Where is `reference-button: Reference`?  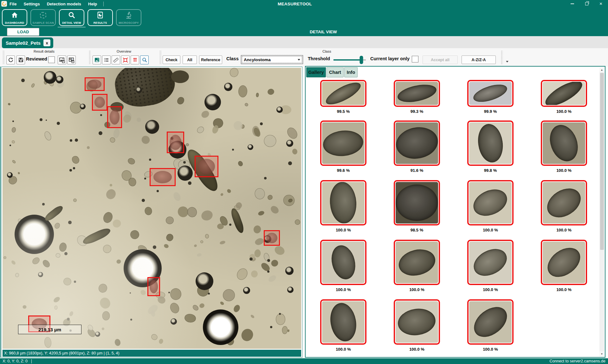
reference-button: Reference is located at coordinates (210, 60).